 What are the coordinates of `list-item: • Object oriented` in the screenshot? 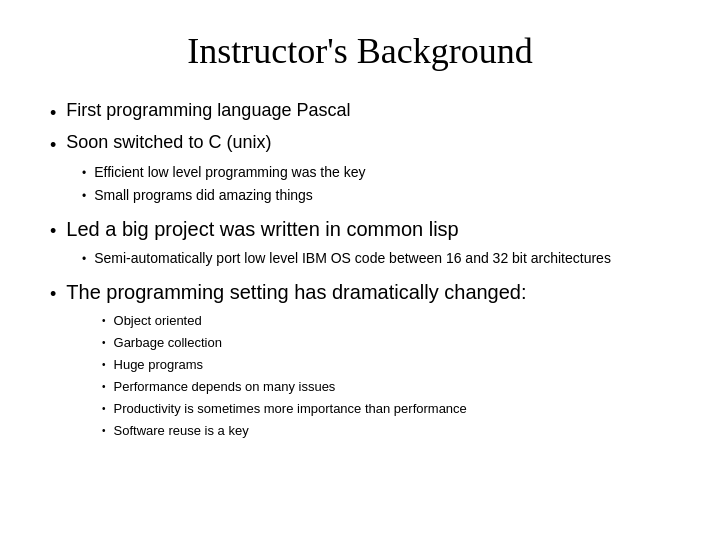 It's located at (386, 320).